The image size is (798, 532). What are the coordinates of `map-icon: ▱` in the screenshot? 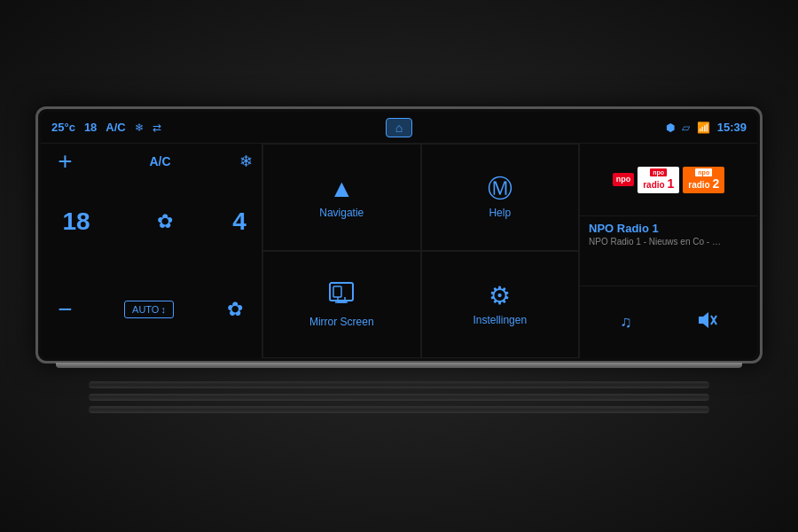 It's located at (686, 128).